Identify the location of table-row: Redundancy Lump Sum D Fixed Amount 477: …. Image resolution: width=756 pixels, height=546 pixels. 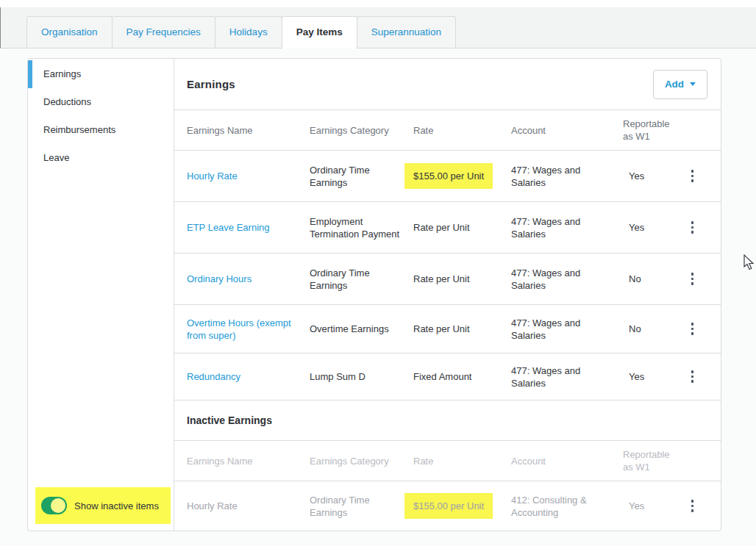
(447, 376).